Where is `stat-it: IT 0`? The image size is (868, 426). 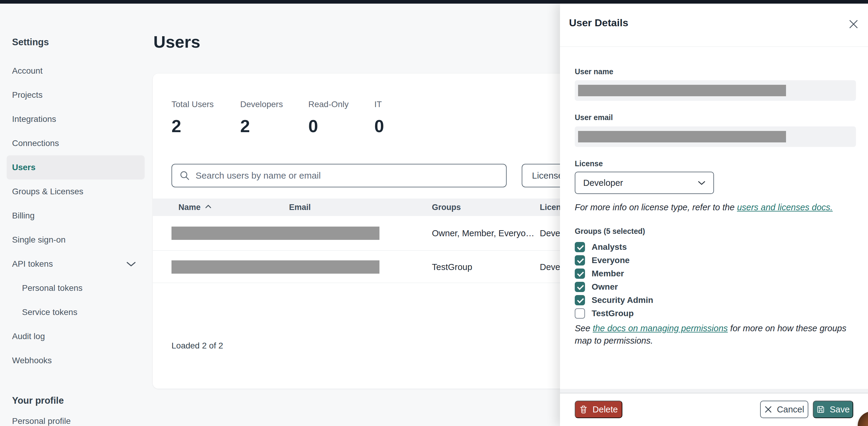
stat-it: IT 0 is located at coordinates (379, 118).